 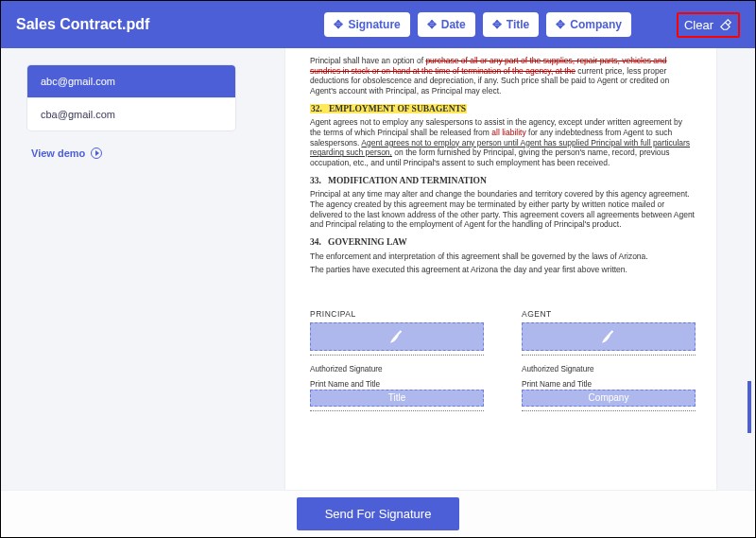 What do you see at coordinates (595, 25) in the screenshot?
I see `company-tool-label: Company` at bounding box center [595, 25].